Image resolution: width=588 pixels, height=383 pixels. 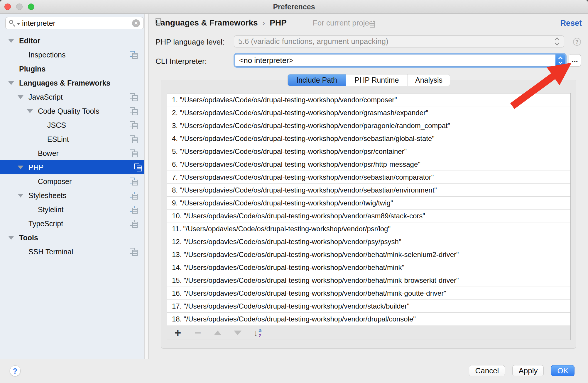 I want to click on sidebar-item-tools: Tools, so click(x=72, y=238).